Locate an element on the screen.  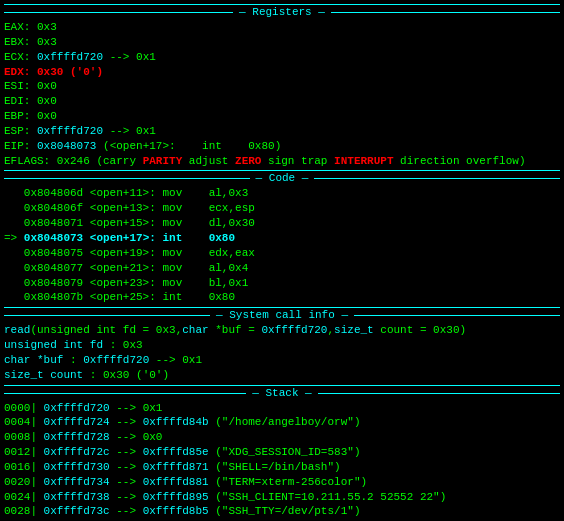
syscall-line-1: read(unsigned int fd = 0x3,char *buf = 0… is located at coordinates (282, 330).